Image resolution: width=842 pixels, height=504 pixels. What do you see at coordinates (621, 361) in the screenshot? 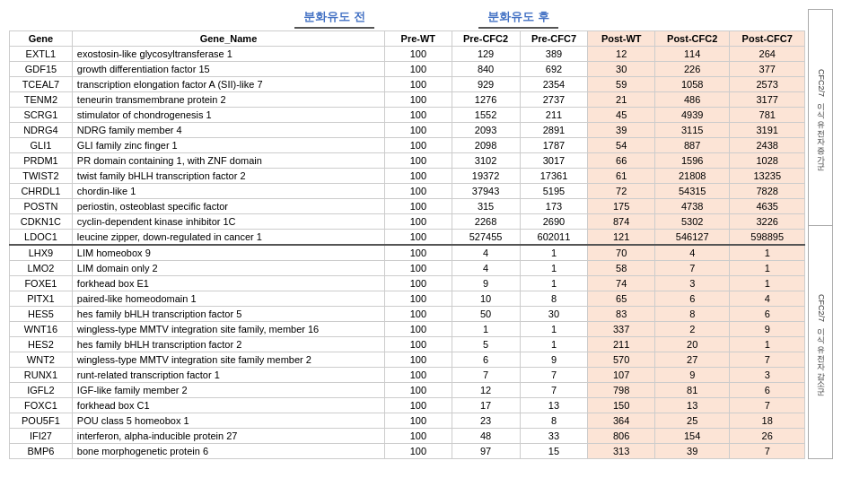
I see `data-cell: 570` at bounding box center [621, 361].